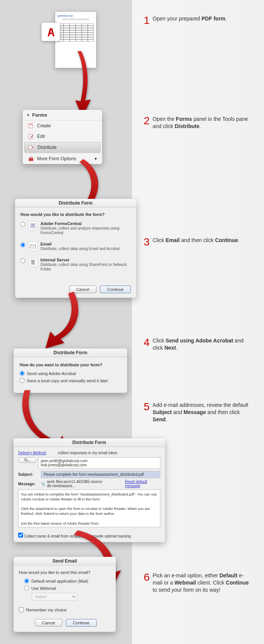 The image size is (264, 644). I want to click on reset-message-link: Reset default message, so click(143, 484).